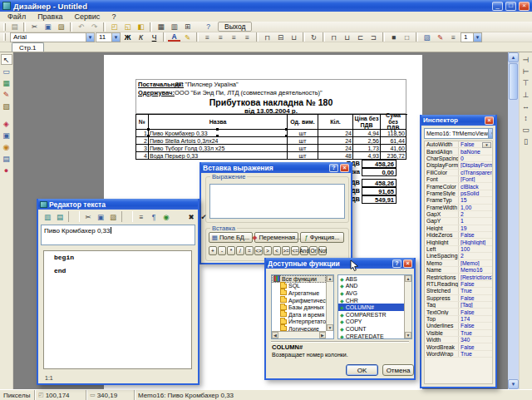 This screenshot has height=400, width=532. What do you see at coordinates (7, 123) in the screenshot?
I see `subreport-object-icon: ◈` at bounding box center [7, 123].